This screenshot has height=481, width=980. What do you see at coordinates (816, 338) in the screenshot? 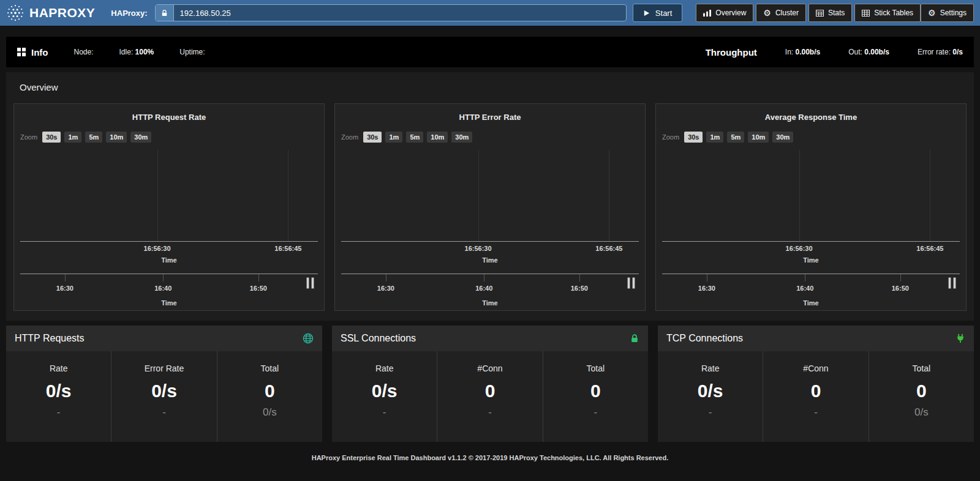
I see `card-header: TCP Connections` at bounding box center [816, 338].